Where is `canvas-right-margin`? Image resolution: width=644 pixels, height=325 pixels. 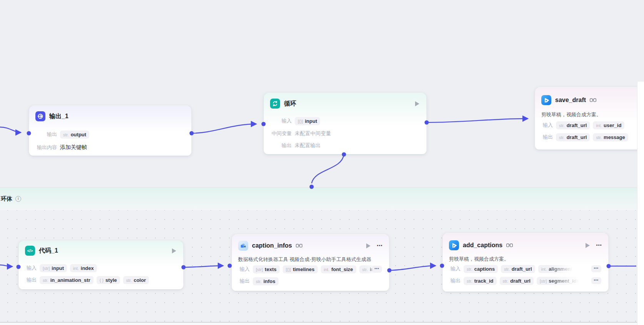 canvas-right-margin is located at coordinates (641, 203).